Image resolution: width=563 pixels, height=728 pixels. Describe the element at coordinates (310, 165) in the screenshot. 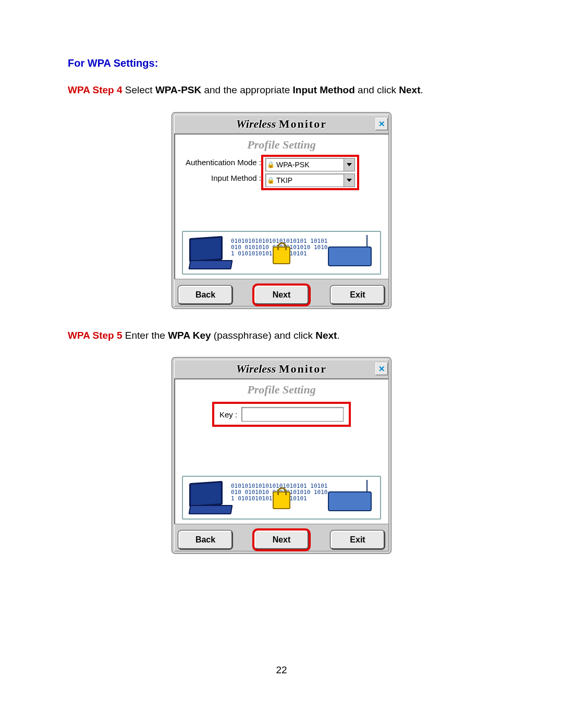

I see `auth-mode-value: WPA-PSK` at that location.